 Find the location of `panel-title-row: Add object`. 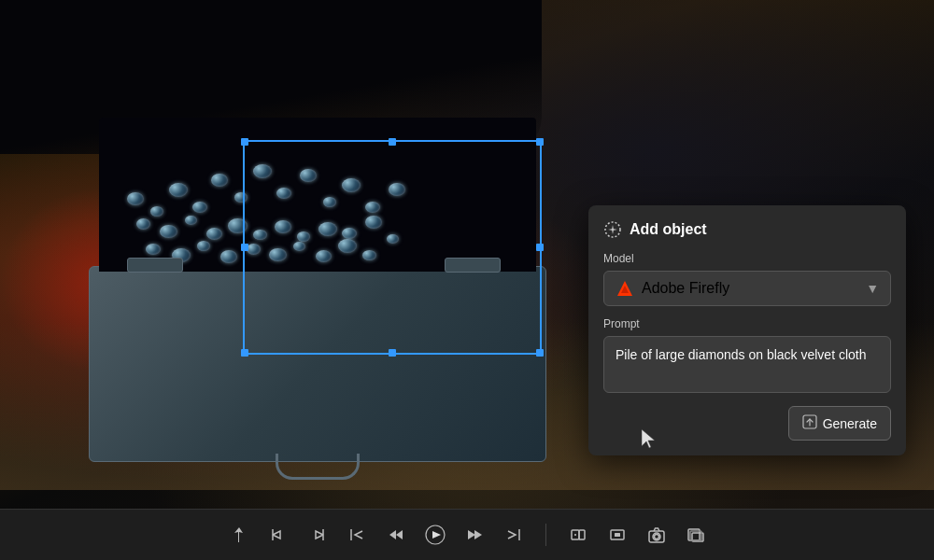

panel-title-row: Add object is located at coordinates (747, 230).